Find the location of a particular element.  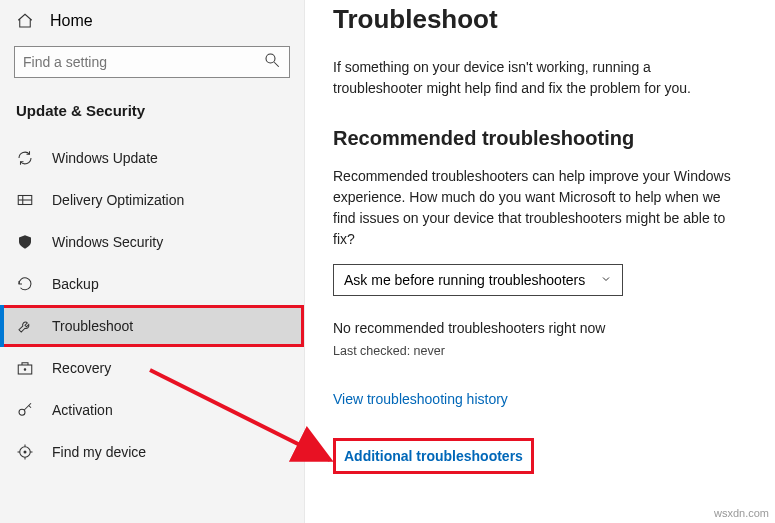

page-title: Troubleshoot is located at coordinates (540, 20).